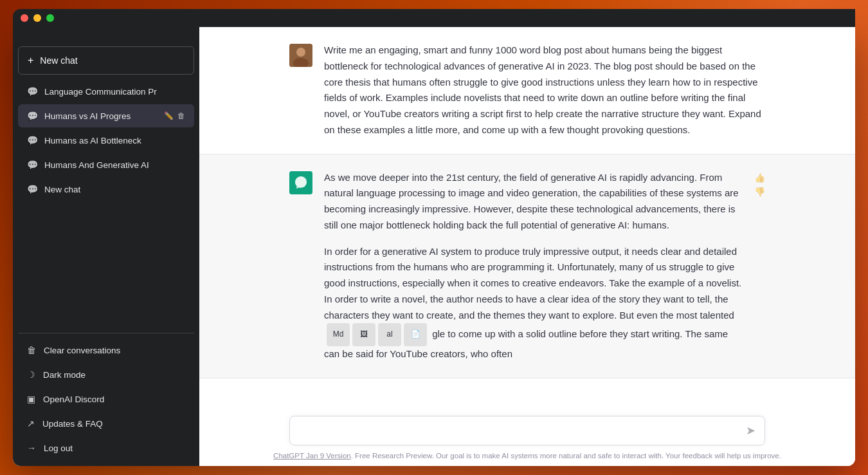 This screenshot has height=475, width=868. Describe the element at coordinates (114, 189) in the screenshot. I see `conversation-label: New chat` at that location.